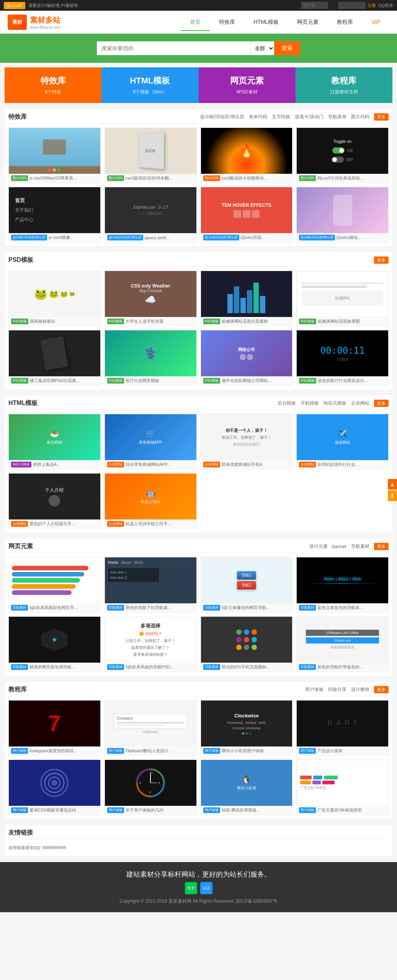 The width and height of the screenshot is (397, 980). What do you see at coordinates (54, 214) in the screenshot?
I see `effect-item-5: 首页 关于我们 产品中心 提示框/浮动层/弹出层 js css3镜像...` at bounding box center [54, 214].